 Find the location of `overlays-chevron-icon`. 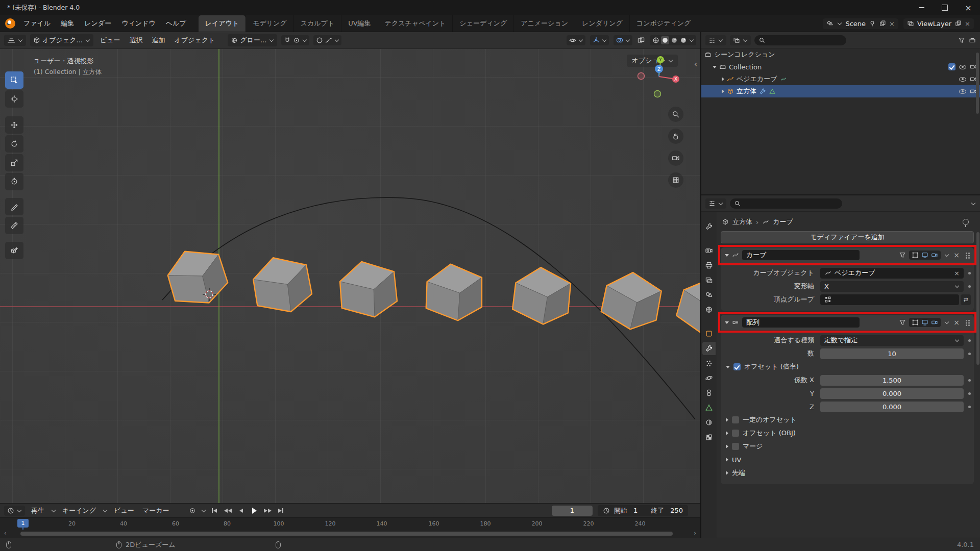

overlays-chevron-icon is located at coordinates (628, 40).